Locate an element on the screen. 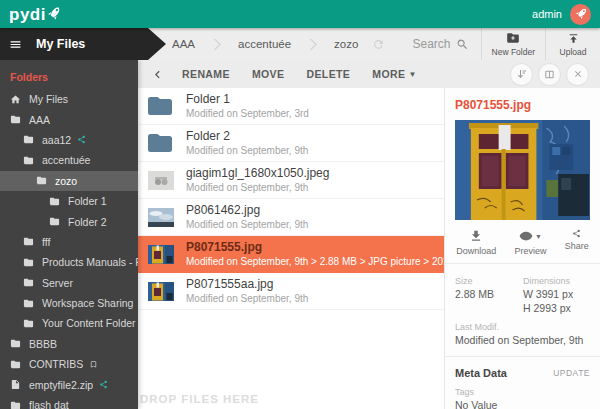 The image size is (600, 409). back-icon is located at coordinates (158, 74).